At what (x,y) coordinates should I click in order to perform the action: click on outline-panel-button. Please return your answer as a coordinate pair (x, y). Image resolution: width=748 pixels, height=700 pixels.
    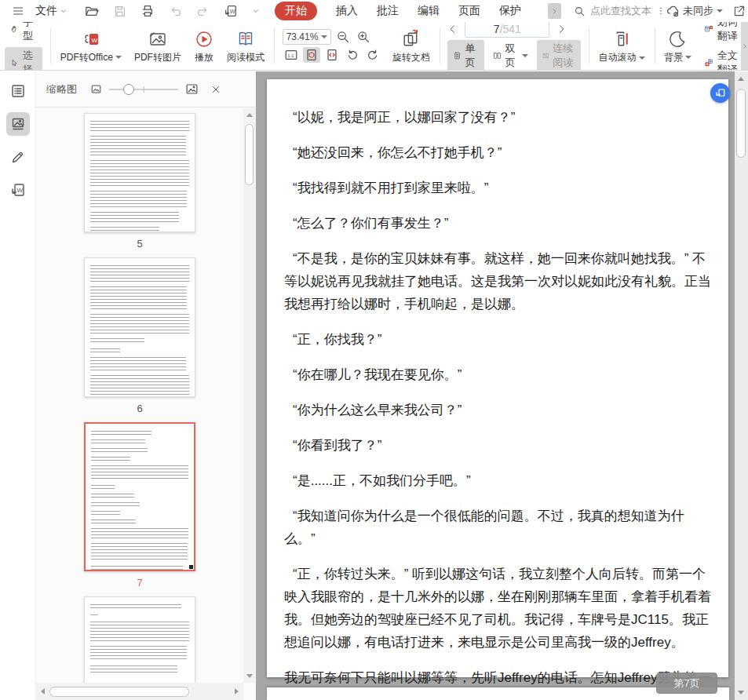
    Looking at the image, I should click on (18, 91).